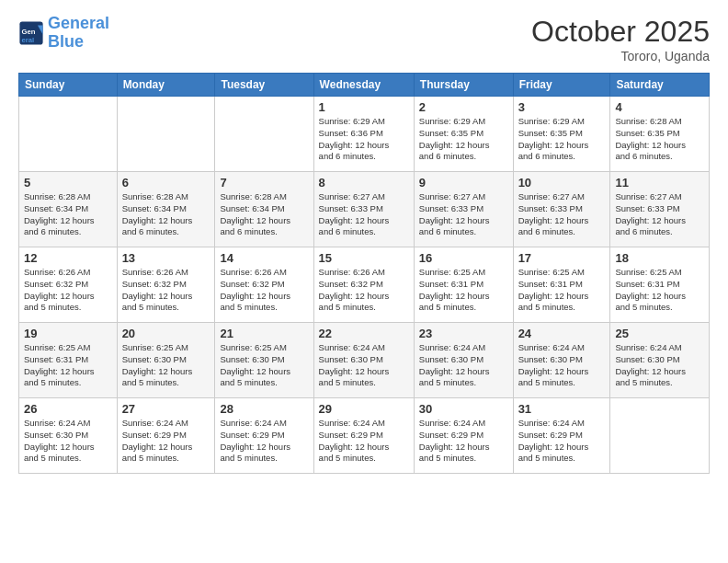 The height and width of the screenshot is (563, 728). I want to click on calendar-cell: 13Sunrise: 6:26 AM Sunset: 6:32 PM Dayli…, so click(165, 285).